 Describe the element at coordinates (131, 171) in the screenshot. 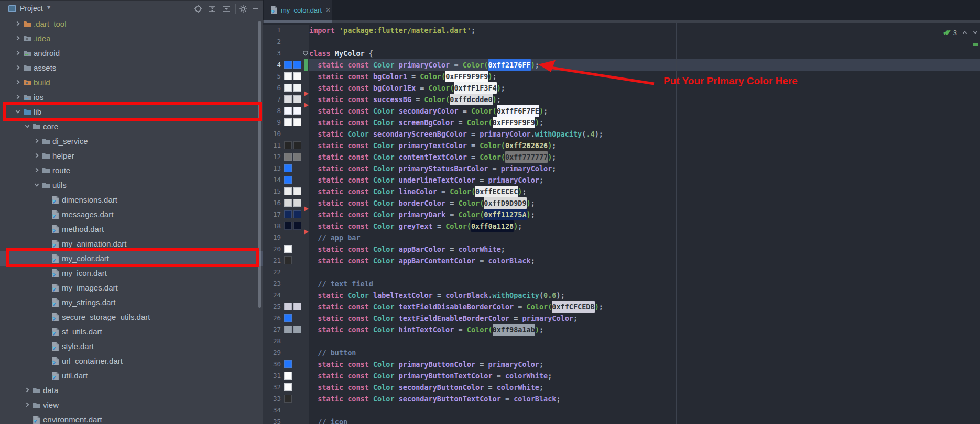

I see `tree-item-route: route` at that location.